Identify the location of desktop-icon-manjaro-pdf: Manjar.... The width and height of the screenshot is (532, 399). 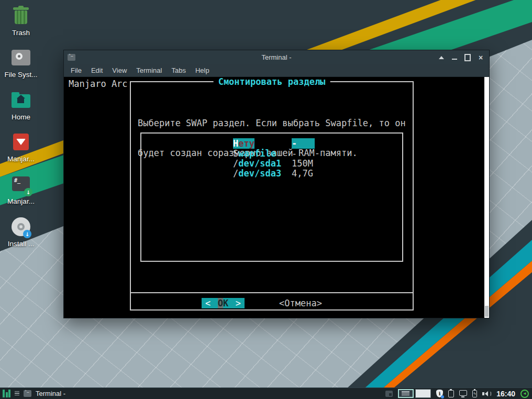
(21, 147).